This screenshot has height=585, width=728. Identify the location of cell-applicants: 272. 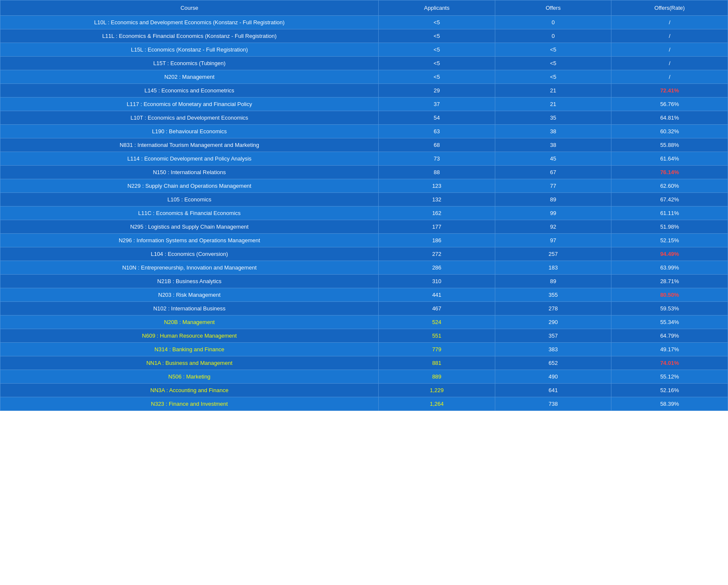
(437, 254).